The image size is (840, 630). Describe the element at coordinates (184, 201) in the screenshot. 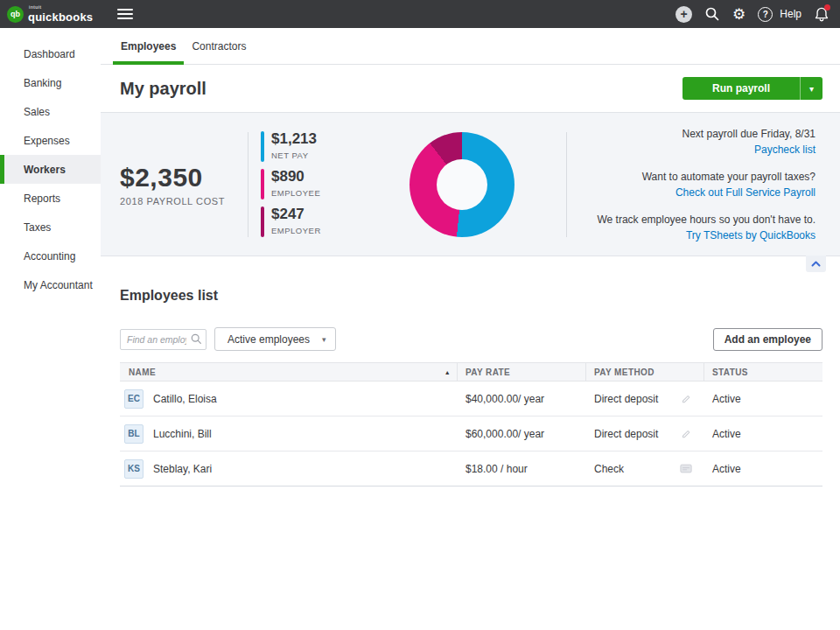

I see `payroll-total-label: 2018 PAYROLL COST` at that location.